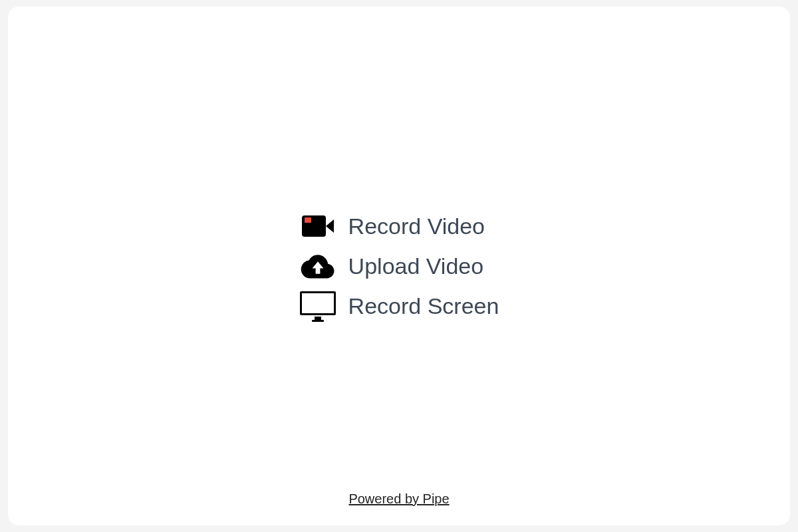 Image resolution: width=798 pixels, height=532 pixels. What do you see at coordinates (392, 226) in the screenshot?
I see `record-video-button: Record Video` at bounding box center [392, 226].